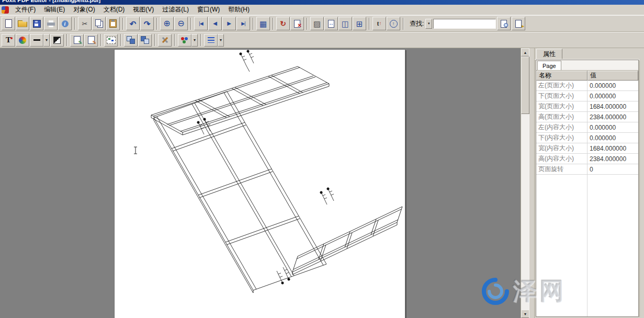 The width and height of the screenshot is (644, 318). What do you see at coordinates (145, 40) in the screenshot?
I see `arrange-back-button` at bounding box center [145, 40].